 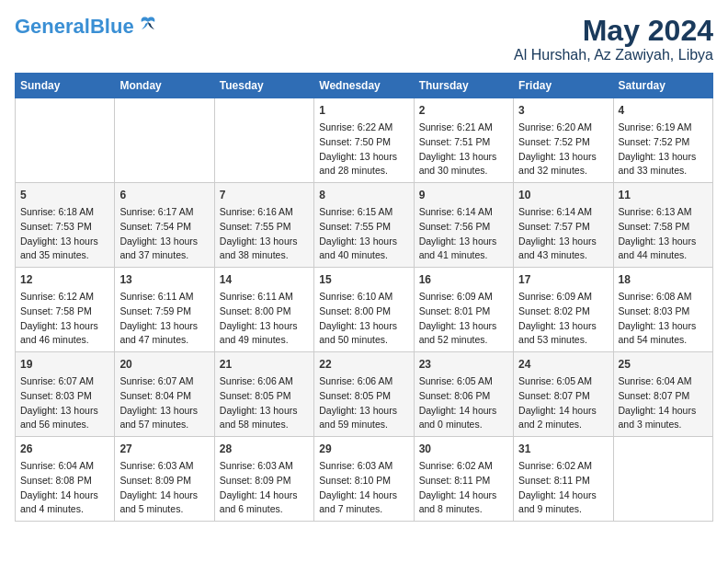 I want to click on day-info-text: Sunset: 7:57 PM, so click(x=563, y=227).